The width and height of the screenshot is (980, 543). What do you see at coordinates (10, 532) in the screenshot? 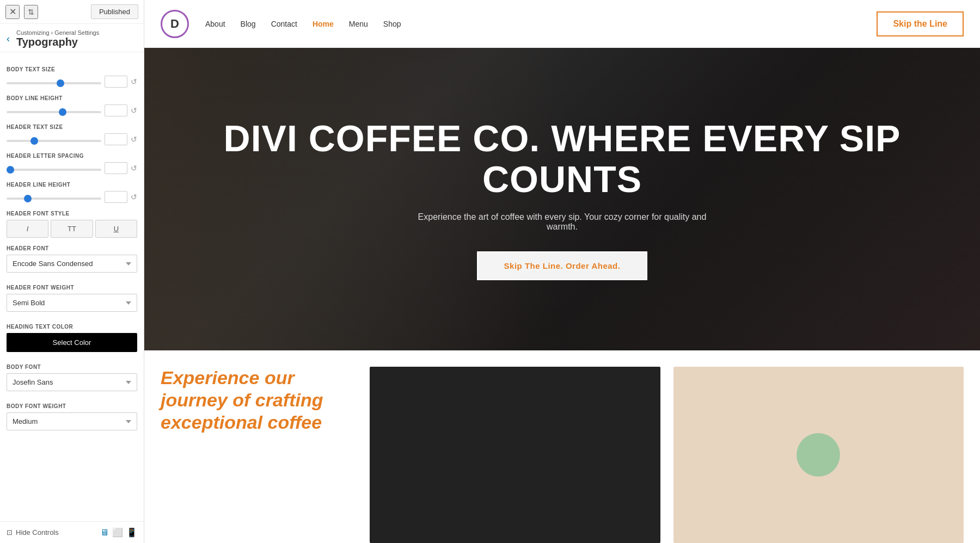
I see `monitor-icon: ⊡` at bounding box center [10, 532].